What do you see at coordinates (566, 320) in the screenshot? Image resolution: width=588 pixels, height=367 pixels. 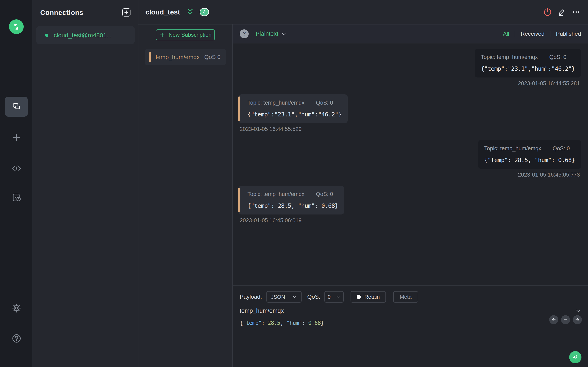 I see `minus-icon` at bounding box center [566, 320].